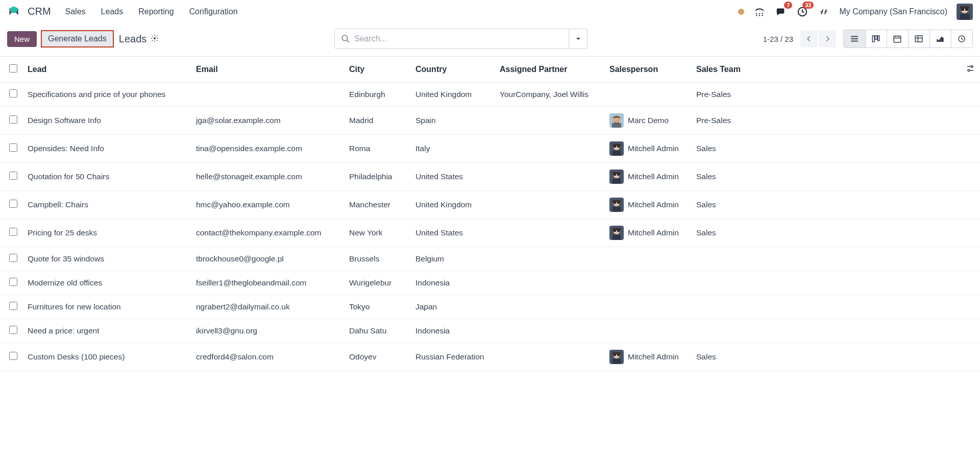 The image size is (980, 458). I want to click on pager-next-button, so click(827, 39).